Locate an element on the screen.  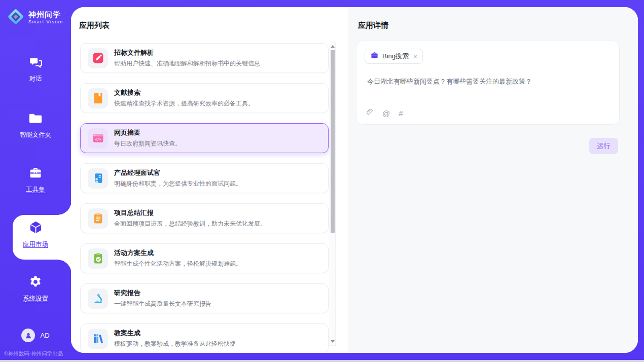
tool-tag-bing-search: Bing搜索 × is located at coordinates (393, 56).